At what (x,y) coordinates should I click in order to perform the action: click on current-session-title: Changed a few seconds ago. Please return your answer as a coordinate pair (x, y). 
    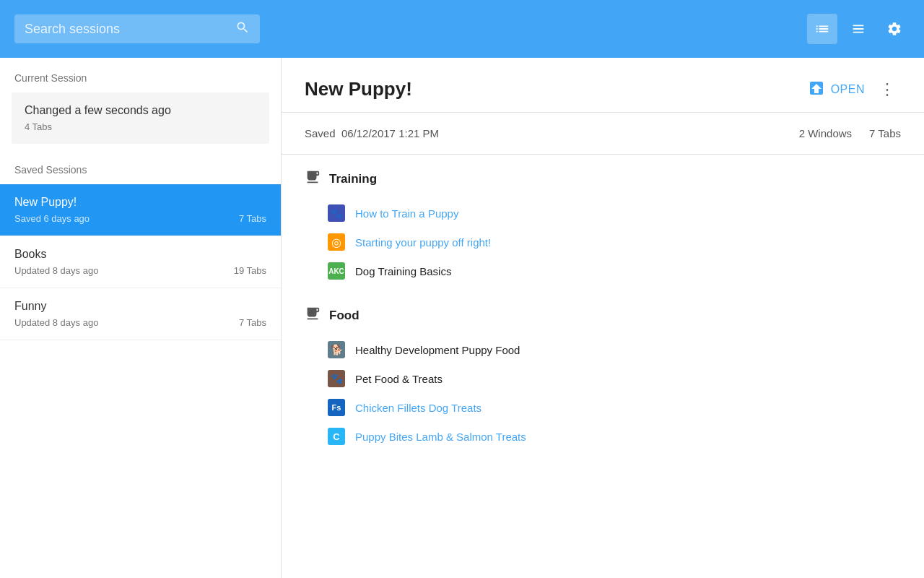
    Looking at the image, I should click on (140, 111).